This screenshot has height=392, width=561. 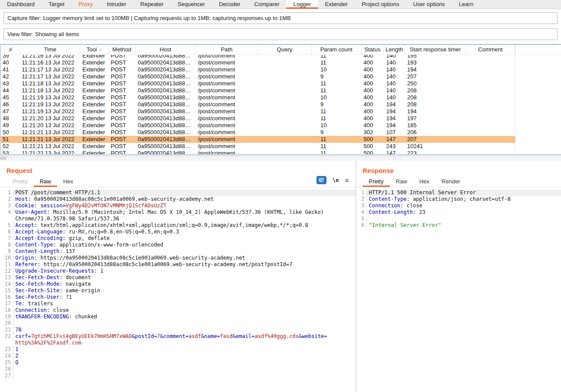 I want to click on code-line: 3Cookie: session=VgFWy4D2vMfON7vMNMhjQ1S…, so click(x=178, y=206).